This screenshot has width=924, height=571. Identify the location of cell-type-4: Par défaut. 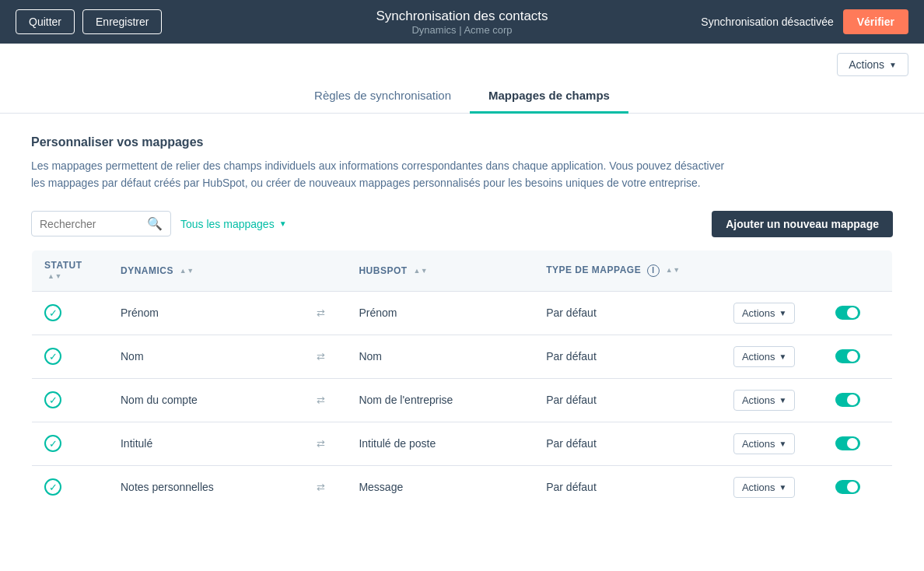
(627, 487).